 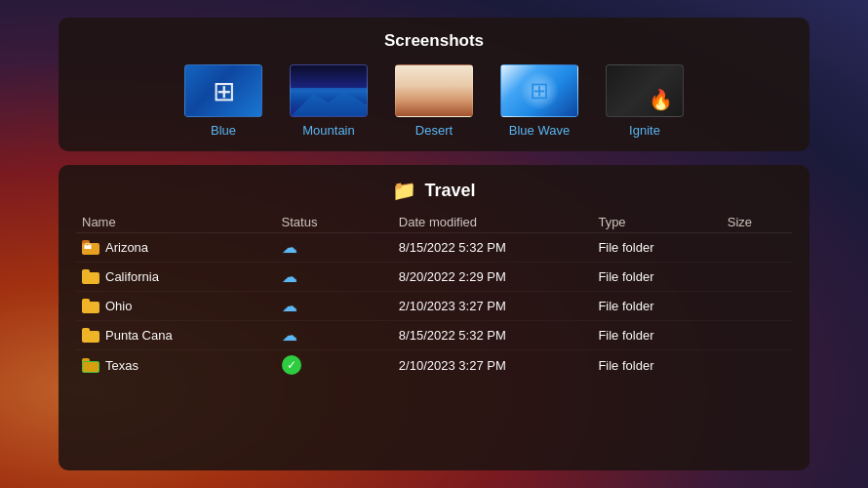 I want to click on screenshot-thumb-desert, so click(x=434, y=91).